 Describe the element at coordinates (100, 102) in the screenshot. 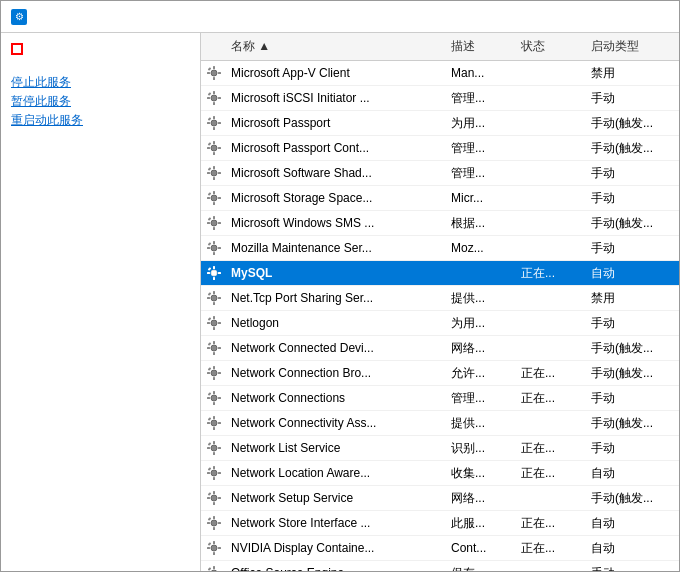

I see `action-pause: 暂停此服务` at that location.